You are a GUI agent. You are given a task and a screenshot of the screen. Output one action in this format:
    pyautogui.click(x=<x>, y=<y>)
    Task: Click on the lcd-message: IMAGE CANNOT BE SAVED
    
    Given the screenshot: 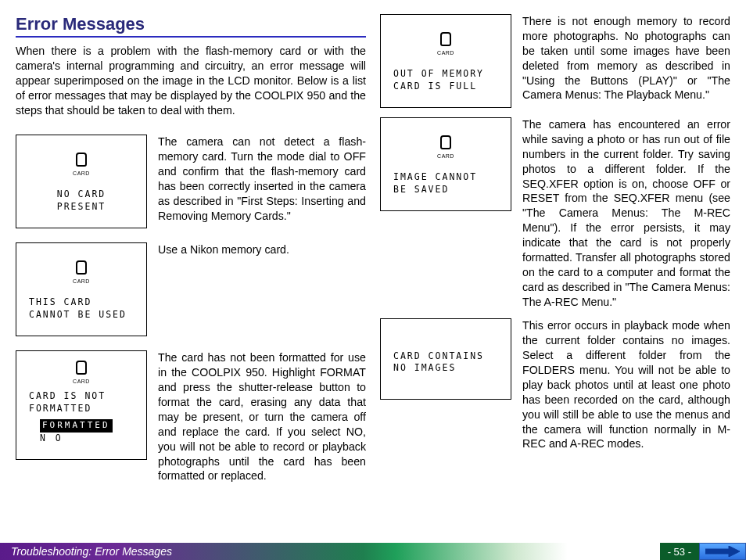 What is the action you would take?
    pyautogui.click(x=446, y=183)
    